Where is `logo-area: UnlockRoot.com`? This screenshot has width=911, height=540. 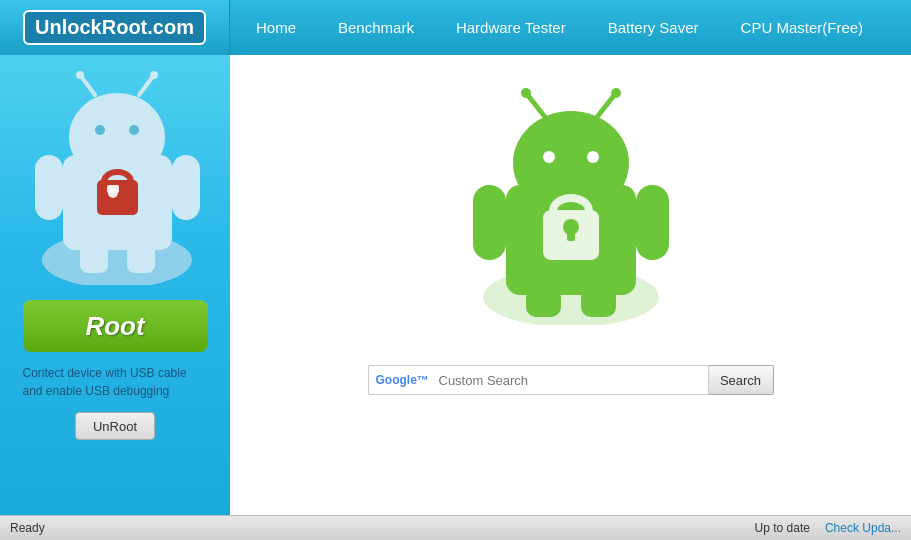
logo-area: UnlockRoot.com is located at coordinates (115, 28).